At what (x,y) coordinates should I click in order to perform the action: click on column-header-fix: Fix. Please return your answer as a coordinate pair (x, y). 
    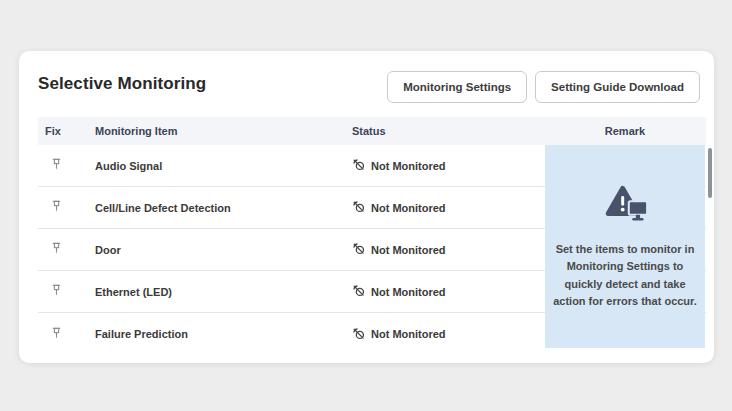
    Looking at the image, I should click on (66, 131).